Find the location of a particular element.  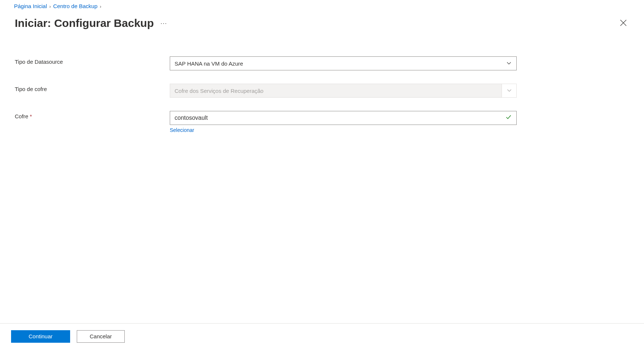

vault-label: Cofre* is located at coordinates (92, 115).